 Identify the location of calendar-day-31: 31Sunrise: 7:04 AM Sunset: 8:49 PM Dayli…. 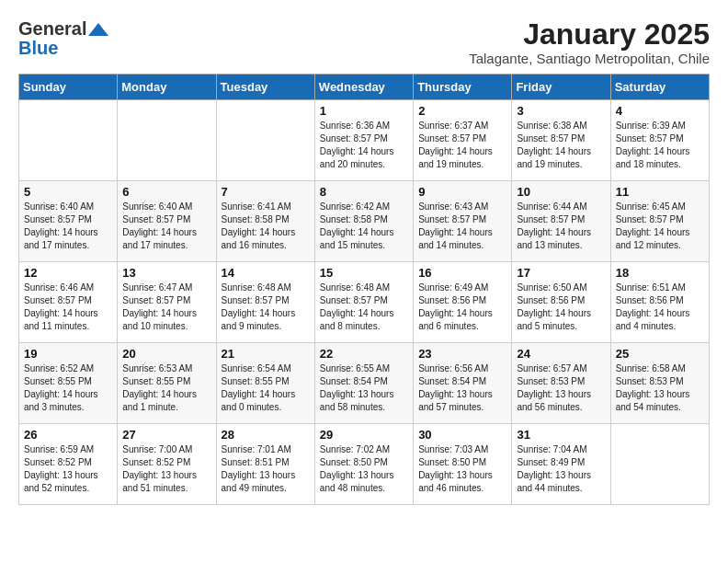
(561, 465).